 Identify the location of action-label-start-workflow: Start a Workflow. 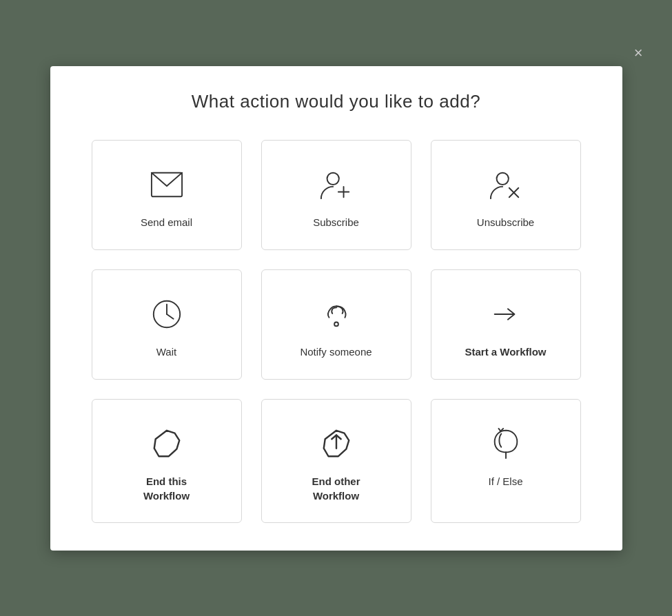
(505, 351).